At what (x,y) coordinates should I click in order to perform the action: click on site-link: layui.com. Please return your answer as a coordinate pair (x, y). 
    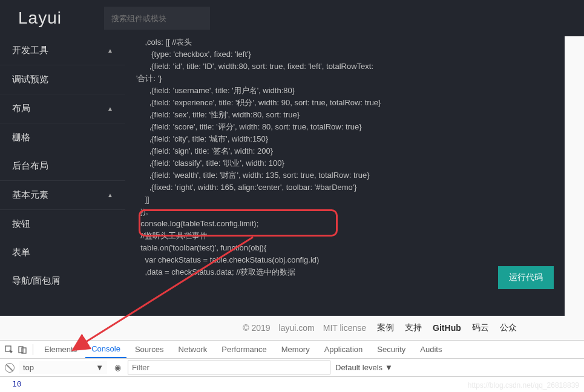
    Looking at the image, I should click on (297, 328).